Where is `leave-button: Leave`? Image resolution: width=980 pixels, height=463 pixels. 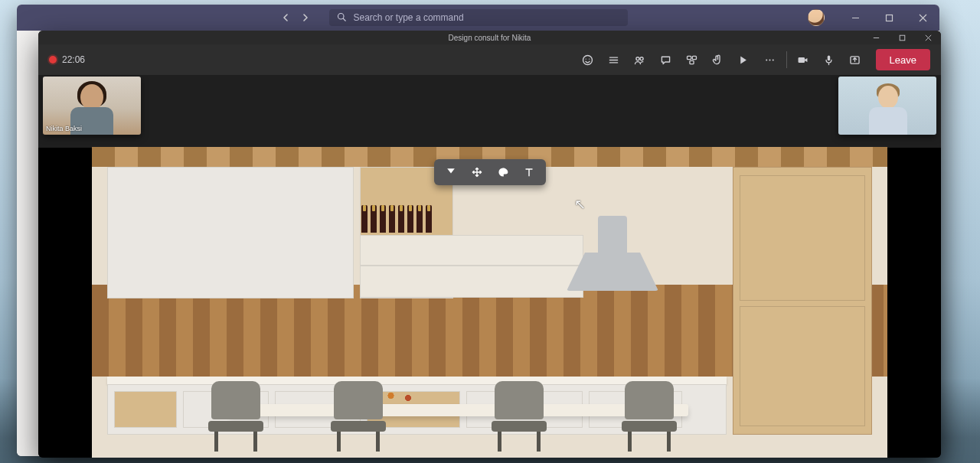 leave-button: Leave is located at coordinates (903, 60).